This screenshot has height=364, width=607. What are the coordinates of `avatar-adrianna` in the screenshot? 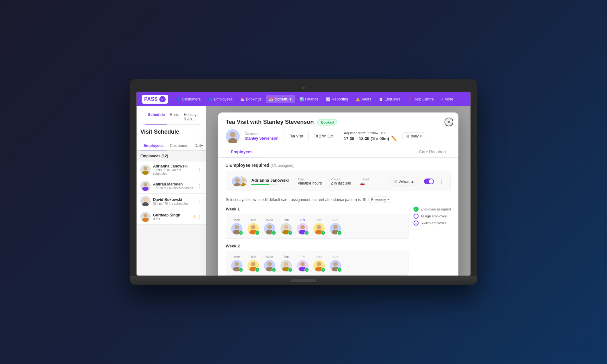 It's located at (145, 170).